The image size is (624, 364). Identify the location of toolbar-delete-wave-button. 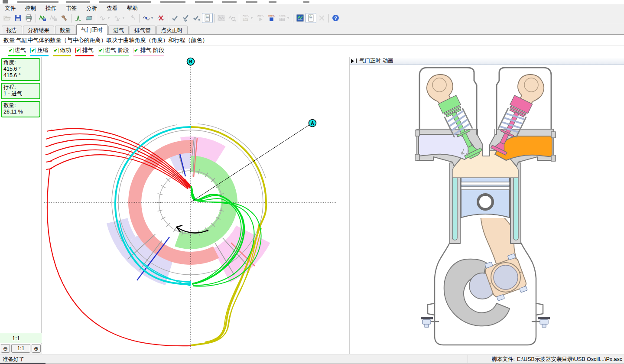
(161, 18).